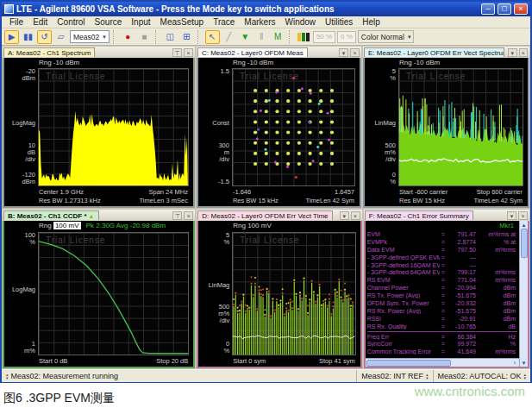 This screenshot has width=532, height=408. What do you see at coordinates (167, 191) in the screenshot?
I see `x-axis-right1: Span 24 MHz` at bounding box center [167, 191].